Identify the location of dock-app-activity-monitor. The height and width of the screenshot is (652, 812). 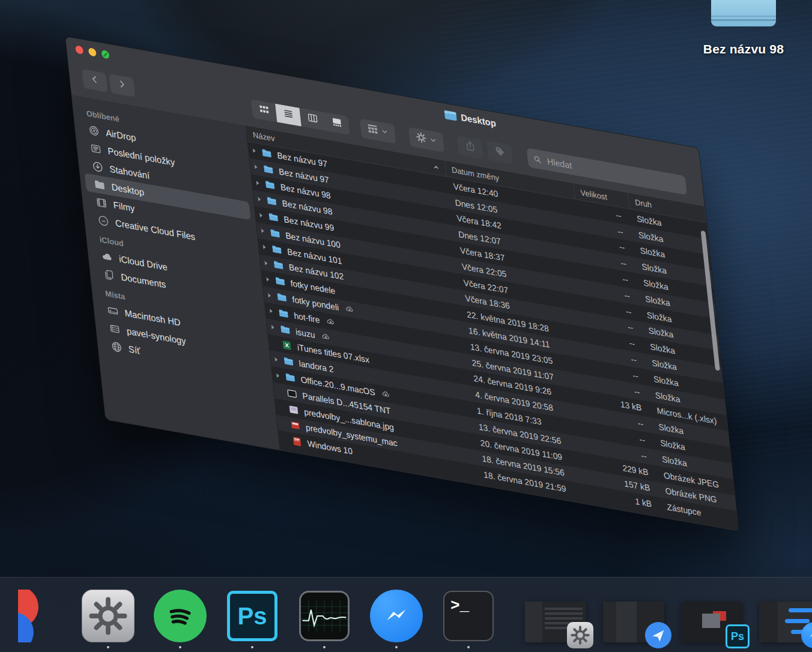
(324, 618).